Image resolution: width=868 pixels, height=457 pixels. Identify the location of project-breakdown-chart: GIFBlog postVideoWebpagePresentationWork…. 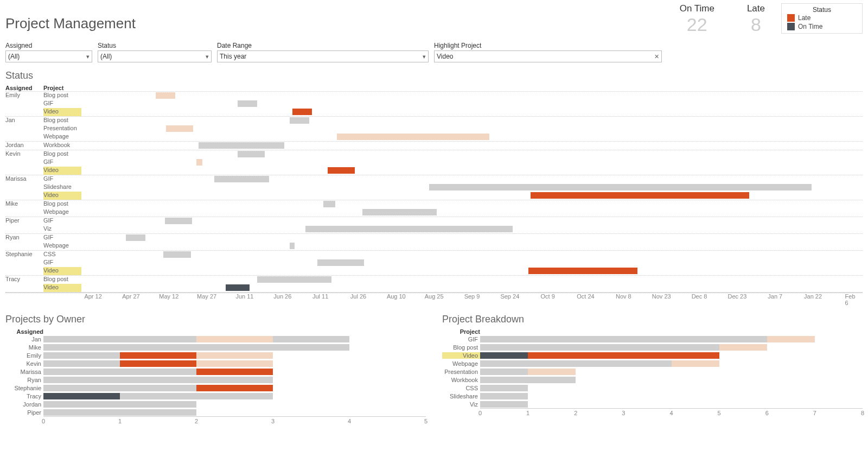
(652, 371).